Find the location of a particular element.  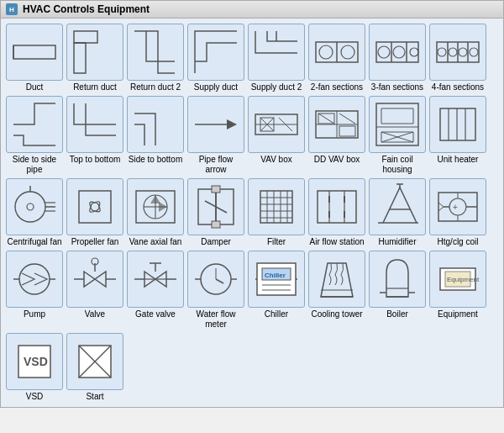

item-supply-duct: Supply duct is located at coordinates (216, 58).